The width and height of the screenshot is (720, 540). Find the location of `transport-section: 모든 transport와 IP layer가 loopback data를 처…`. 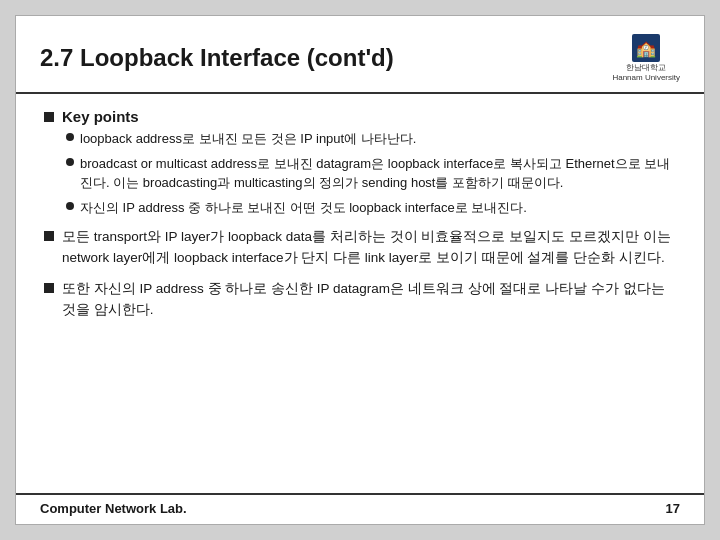

transport-section: 모든 transport와 IP layer가 loopback data를 처… is located at coordinates (360, 248).